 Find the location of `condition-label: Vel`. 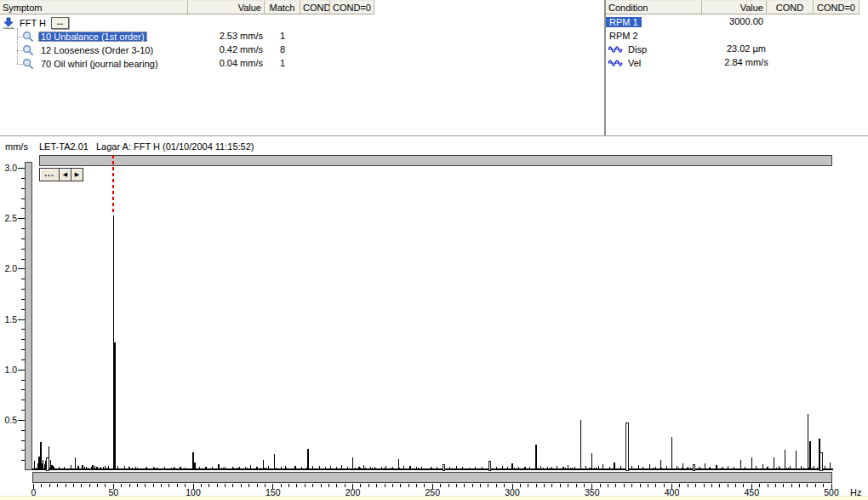

condition-label: Vel is located at coordinates (635, 63).